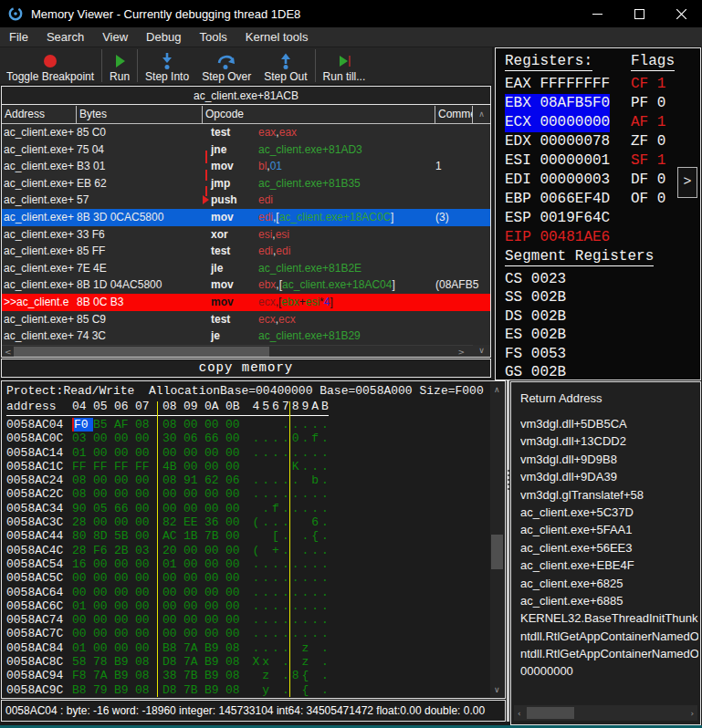  What do you see at coordinates (248, 522) in the screenshot?
I see `hex-row: 0058AC3C2800000082EE3600(... 6.` at bounding box center [248, 522].